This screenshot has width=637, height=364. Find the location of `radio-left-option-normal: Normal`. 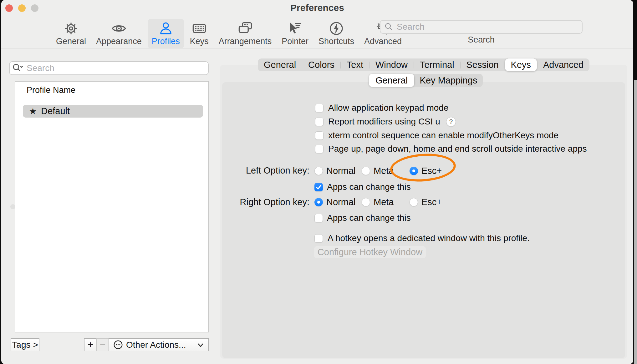

radio-left-option-normal: Normal is located at coordinates (335, 171).